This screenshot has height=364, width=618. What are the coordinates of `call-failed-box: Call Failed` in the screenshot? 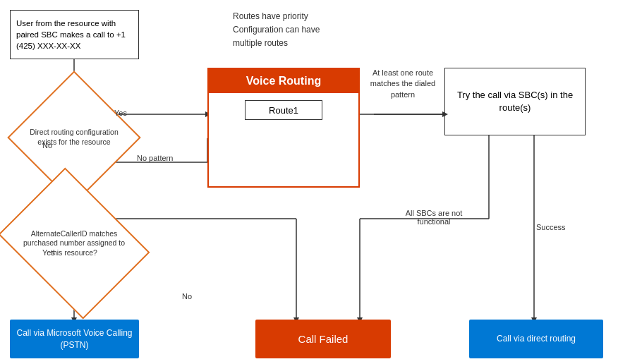 It's located at (323, 339).